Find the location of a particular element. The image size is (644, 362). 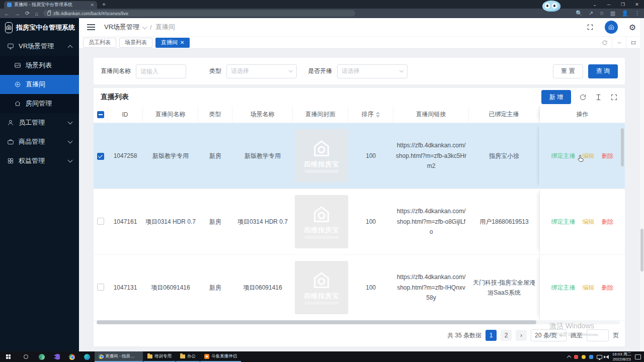

home-icon: ⌂ is located at coordinates (36, 14).